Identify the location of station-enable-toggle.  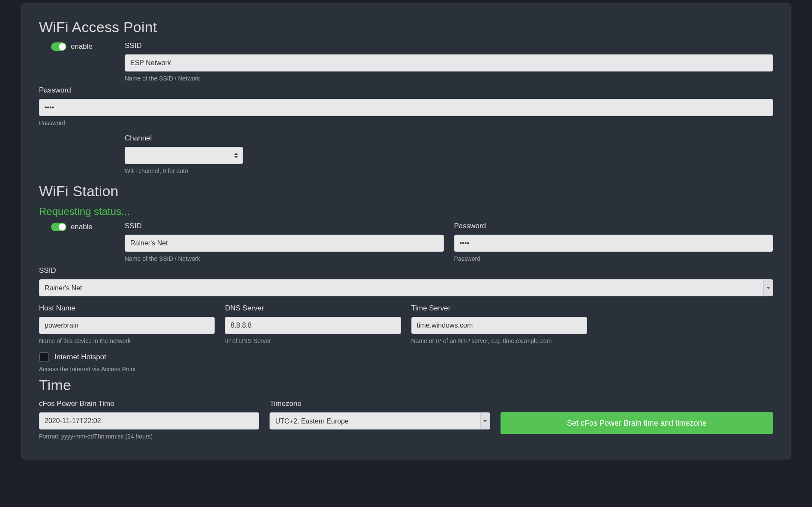
(59, 227).